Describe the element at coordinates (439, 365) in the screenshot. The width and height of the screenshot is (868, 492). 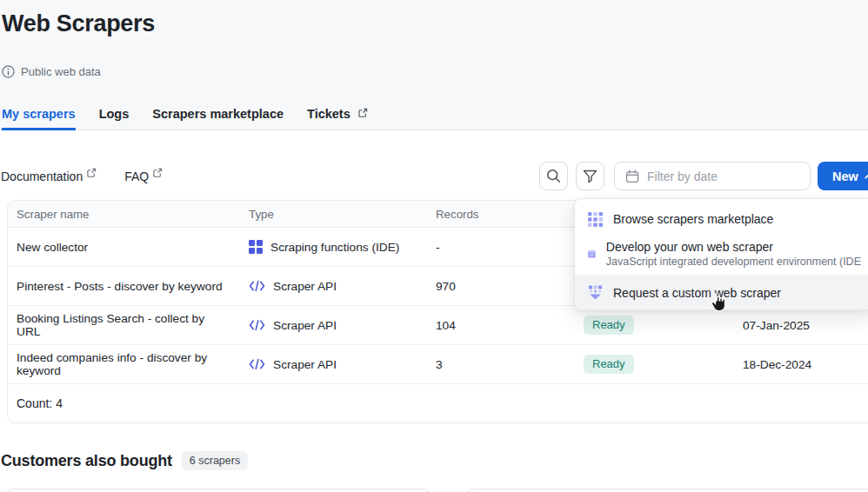
I see `records-value: 3` at that location.